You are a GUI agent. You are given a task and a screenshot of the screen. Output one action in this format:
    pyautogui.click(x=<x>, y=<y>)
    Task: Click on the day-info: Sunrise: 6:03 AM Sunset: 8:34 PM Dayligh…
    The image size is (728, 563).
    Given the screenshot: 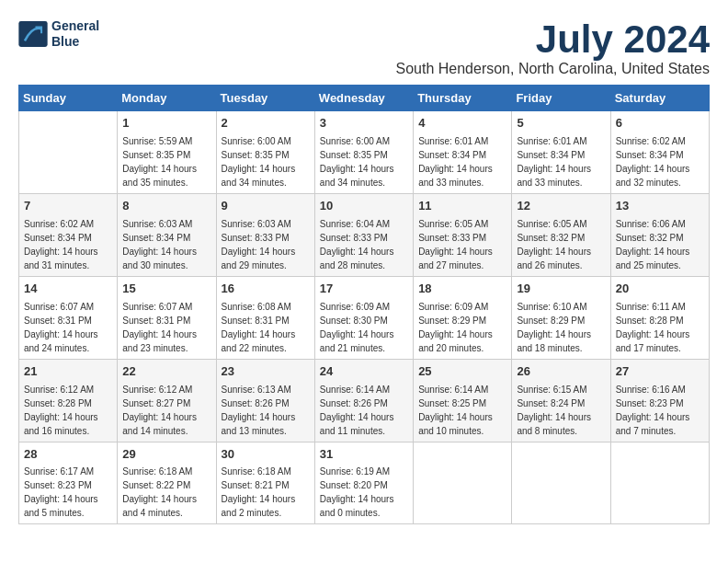 What is the action you would take?
    pyautogui.click(x=166, y=245)
    